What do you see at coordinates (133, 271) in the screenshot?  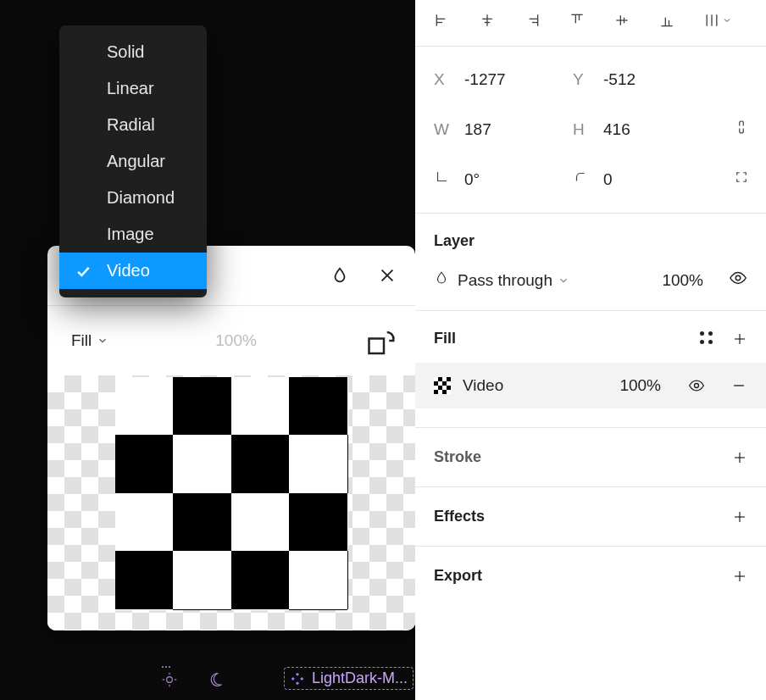 I see `fill-type-option-video: Video` at bounding box center [133, 271].